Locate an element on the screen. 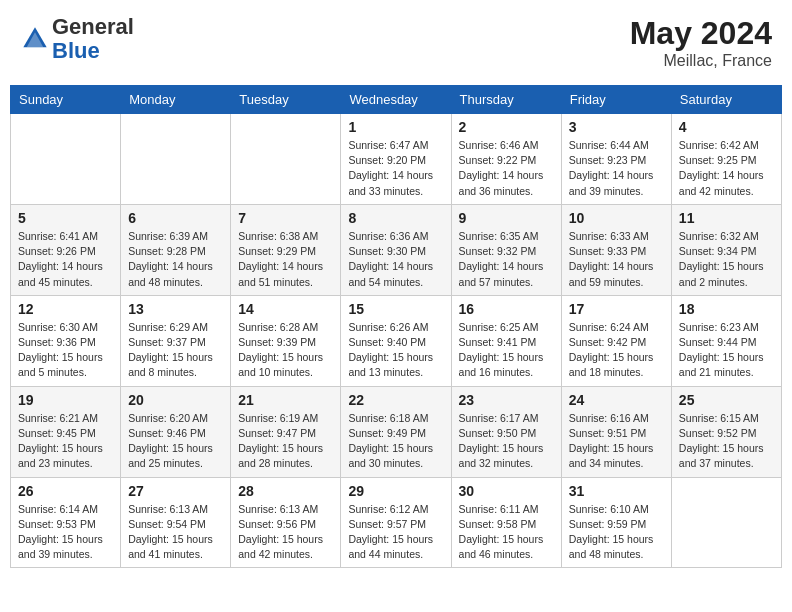  day-header-saturday: Saturday is located at coordinates (726, 100).